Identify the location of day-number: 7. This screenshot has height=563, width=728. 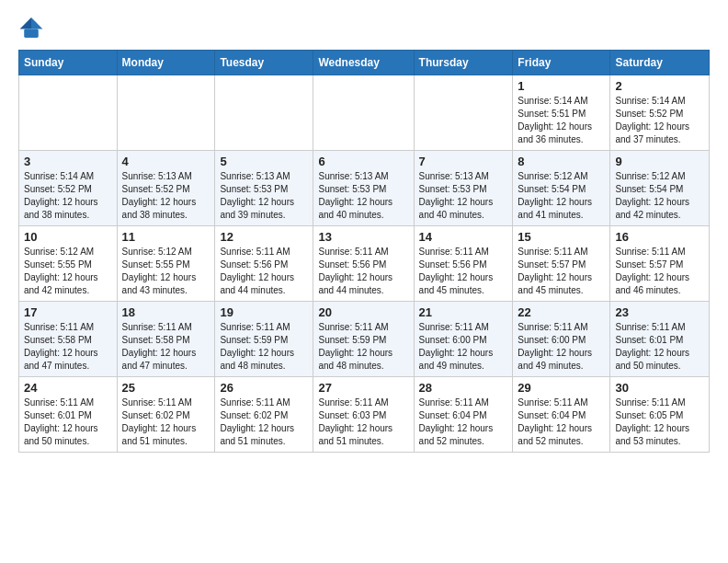
(463, 162).